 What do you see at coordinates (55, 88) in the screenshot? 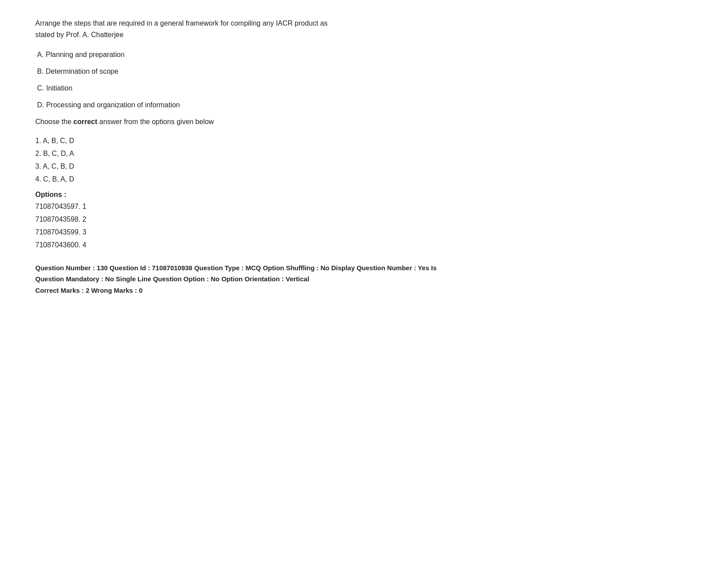
I see `option-c-label: C. Initiation` at bounding box center [55, 88].